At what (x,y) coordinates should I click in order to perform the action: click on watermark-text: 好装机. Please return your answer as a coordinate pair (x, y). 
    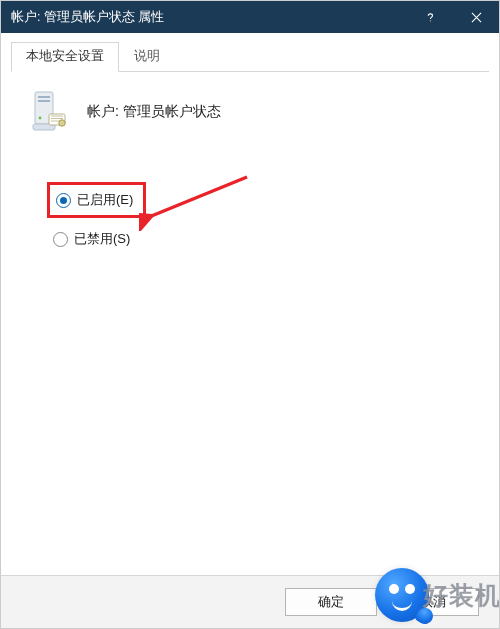
    Looking at the image, I should click on (462, 596).